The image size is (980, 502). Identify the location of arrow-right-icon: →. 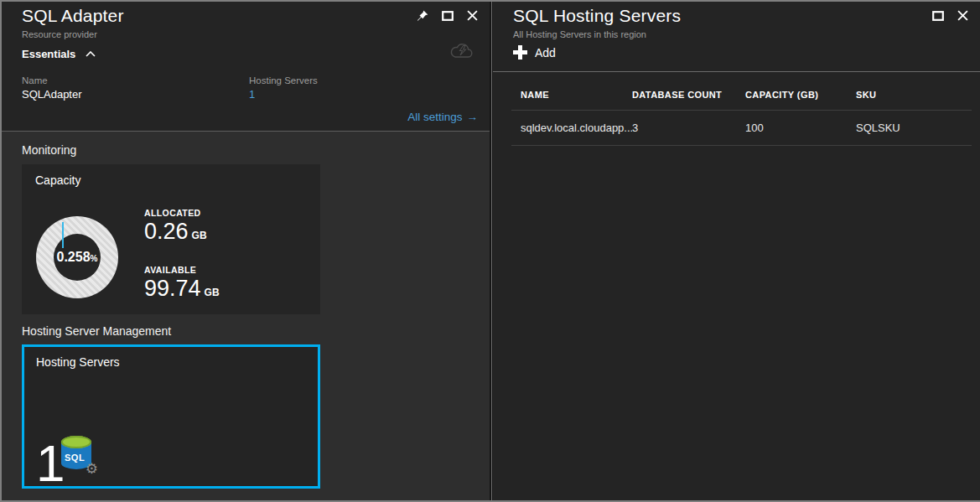
(473, 117).